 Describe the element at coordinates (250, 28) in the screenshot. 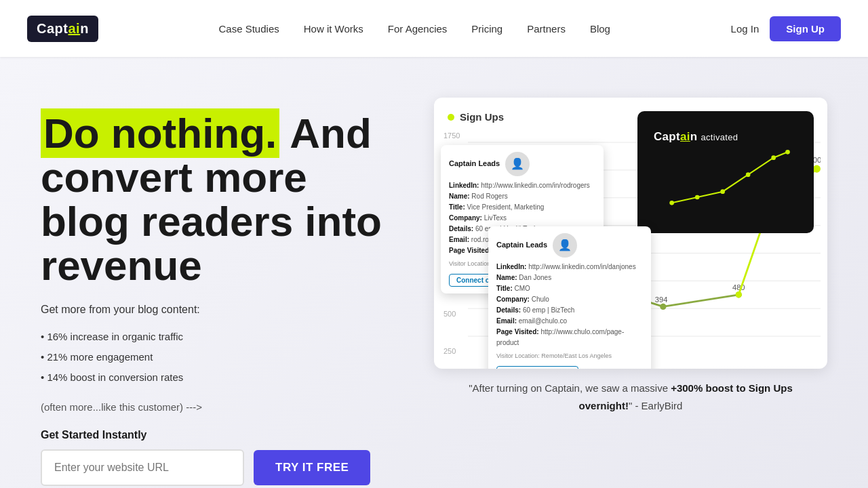

I see `nav-case-studies: Case Studies` at that location.